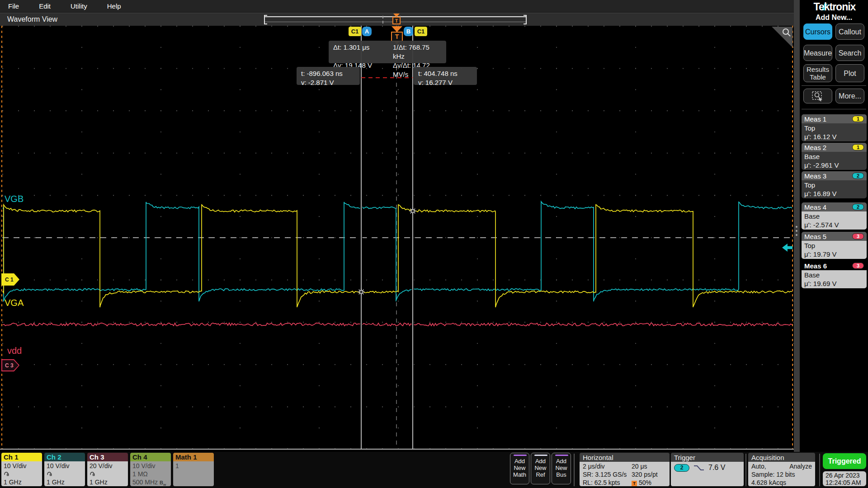  I want to click on menu-help: Help, so click(114, 6).